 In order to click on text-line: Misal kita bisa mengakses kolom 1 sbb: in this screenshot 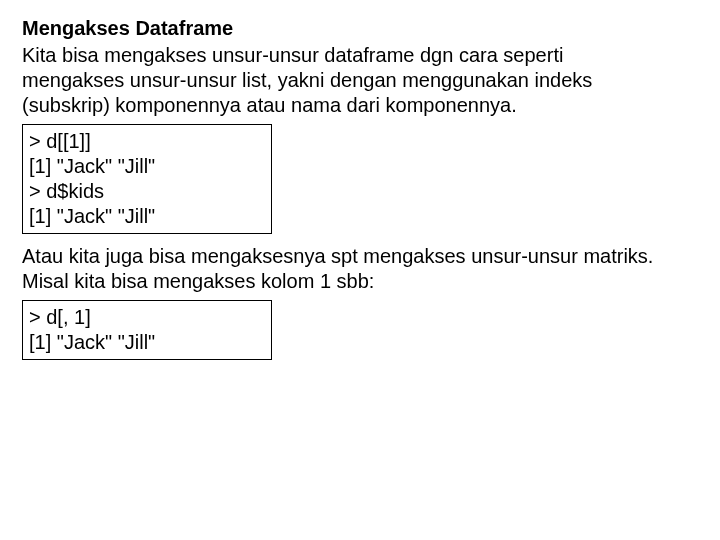, I will do `click(360, 282)`.